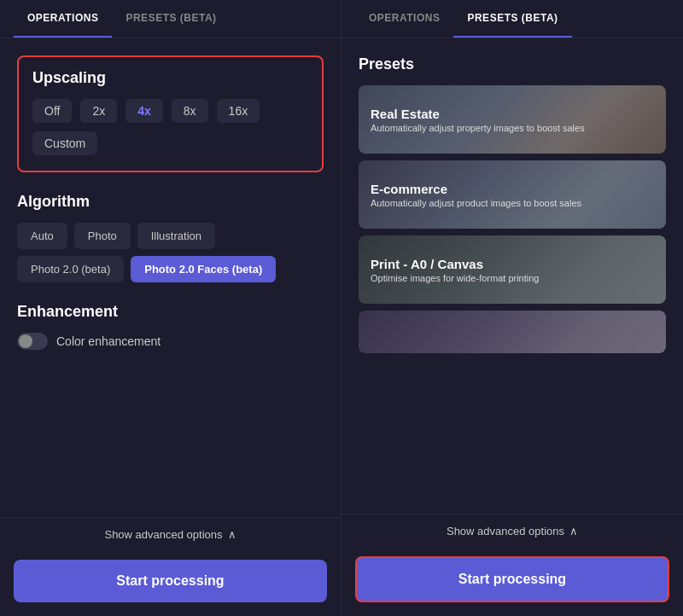  I want to click on presets-title: Presets, so click(512, 65).